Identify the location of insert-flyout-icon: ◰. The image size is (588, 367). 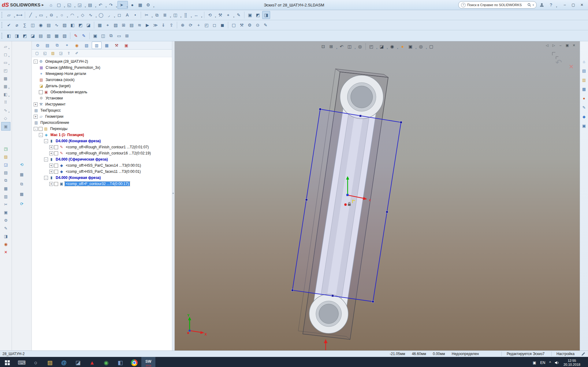
(6, 70).